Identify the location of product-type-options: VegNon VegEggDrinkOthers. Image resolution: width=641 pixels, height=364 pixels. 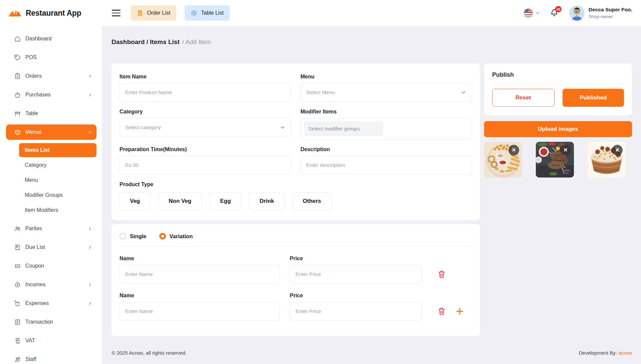
(296, 201).